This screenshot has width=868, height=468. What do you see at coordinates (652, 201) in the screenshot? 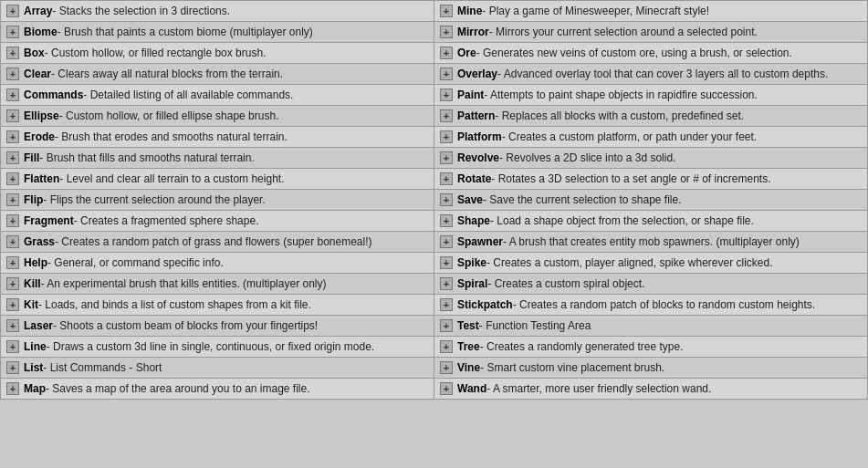
I see `list-item: +Save - Save the current selection to sh…` at bounding box center [652, 201].